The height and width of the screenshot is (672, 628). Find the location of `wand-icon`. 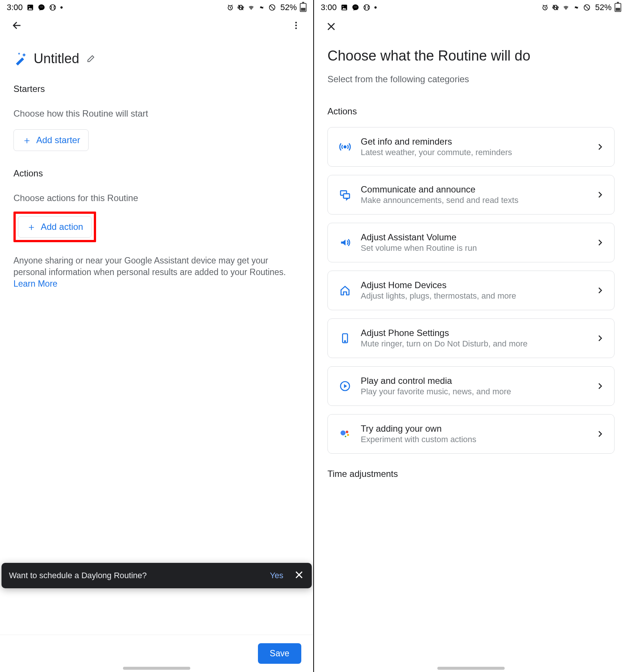

wand-icon is located at coordinates (21, 59).